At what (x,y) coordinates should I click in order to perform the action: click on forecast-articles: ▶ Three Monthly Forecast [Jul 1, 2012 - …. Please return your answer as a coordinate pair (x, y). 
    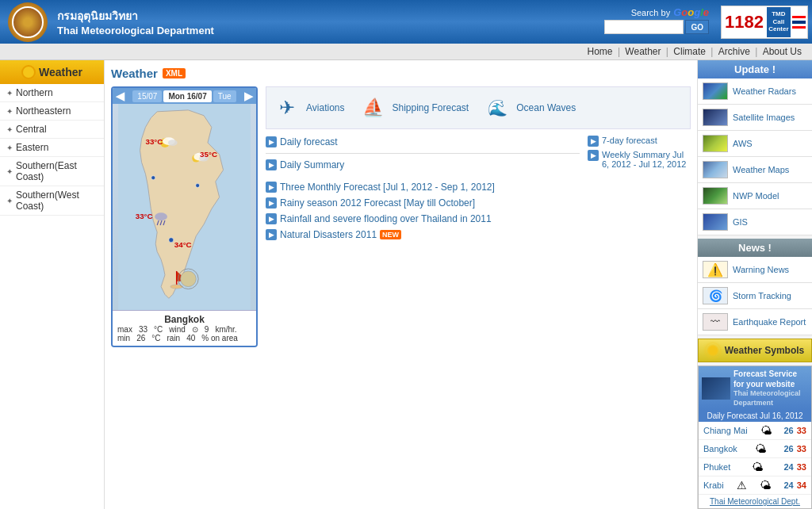
    Looking at the image, I should click on (478, 211).